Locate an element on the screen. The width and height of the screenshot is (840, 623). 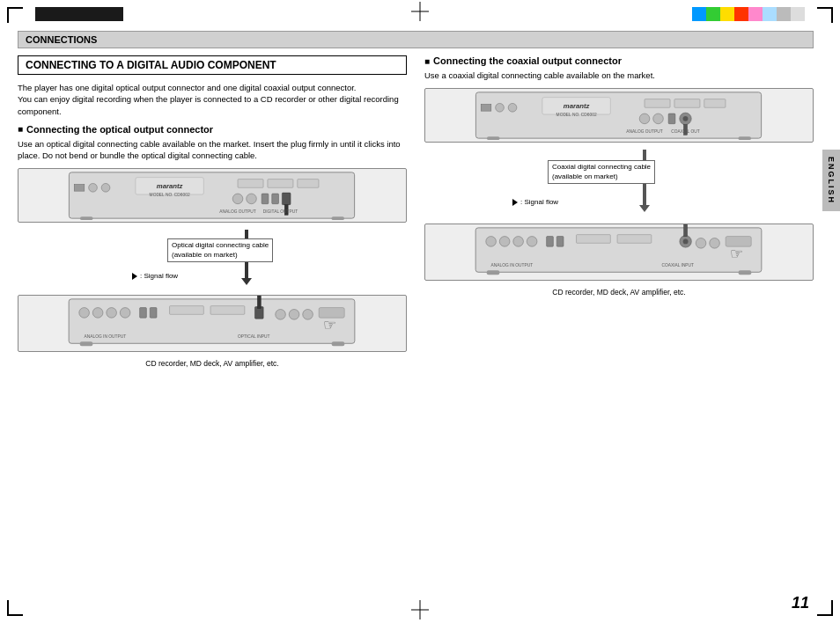
swatch-red is located at coordinates (741, 14).